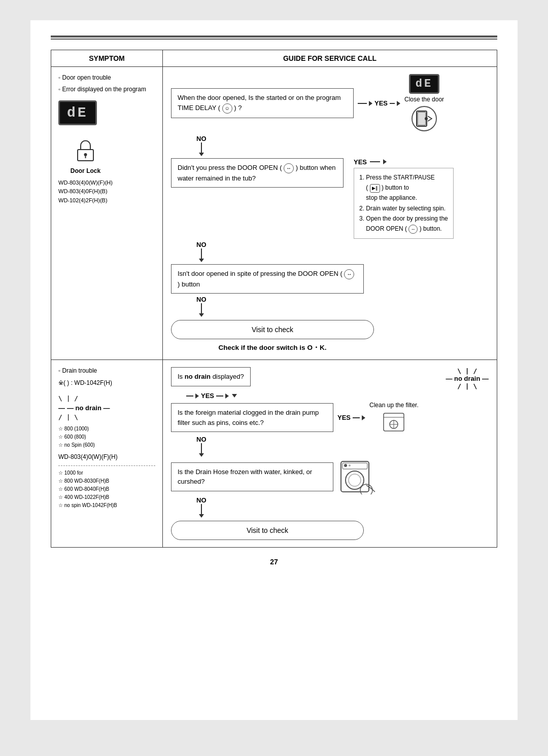 The image size is (548, 756). I want to click on close-door-icon, so click(424, 119).